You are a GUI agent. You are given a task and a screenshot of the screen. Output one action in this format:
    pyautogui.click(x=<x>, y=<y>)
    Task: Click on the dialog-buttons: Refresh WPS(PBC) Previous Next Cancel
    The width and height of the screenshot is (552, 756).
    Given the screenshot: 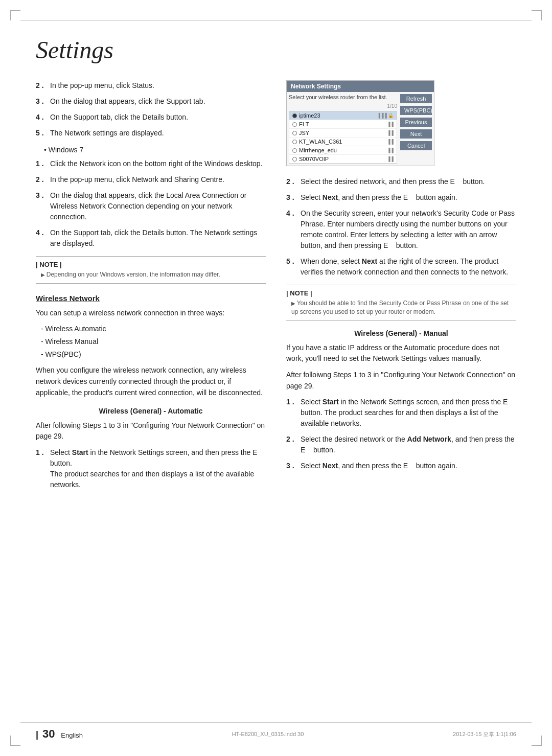 What is the action you would take?
    pyautogui.click(x=416, y=129)
    